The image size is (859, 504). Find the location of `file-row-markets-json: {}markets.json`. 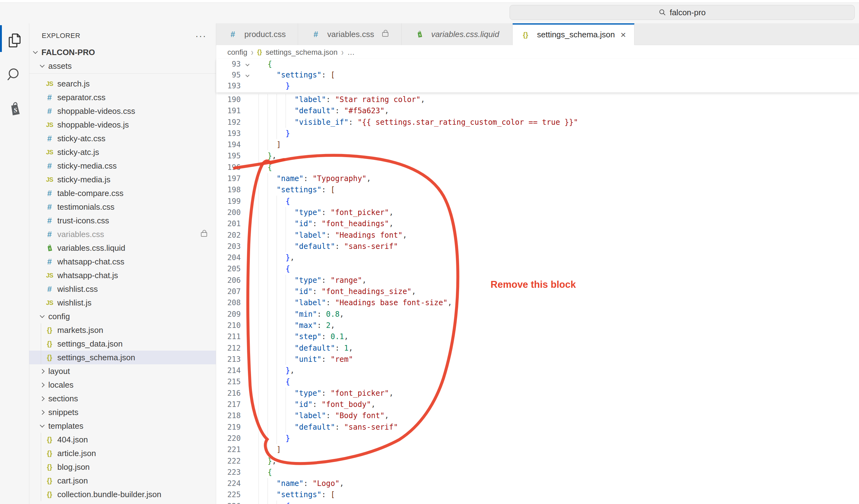

file-row-markets-json: {}markets.json is located at coordinates (123, 330).